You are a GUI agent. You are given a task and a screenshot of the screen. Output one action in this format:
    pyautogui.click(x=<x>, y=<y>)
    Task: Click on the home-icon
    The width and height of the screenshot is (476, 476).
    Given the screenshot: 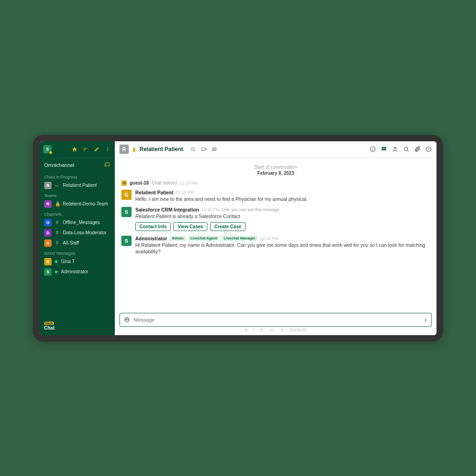 What is the action you would take?
    pyautogui.click(x=74, y=149)
    